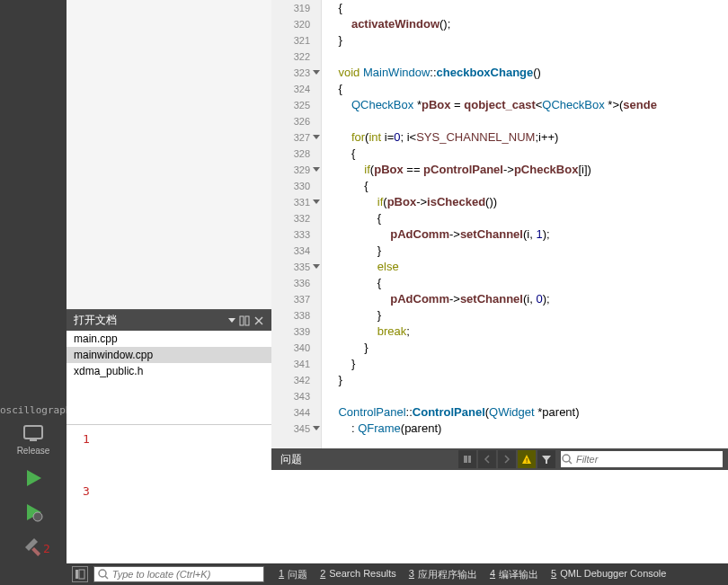 This screenshot has width=728, height=585. What do you see at coordinates (80, 574) in the screenshot?
I see `sidebar-toggle-icon` at bounding box center [80, 574].